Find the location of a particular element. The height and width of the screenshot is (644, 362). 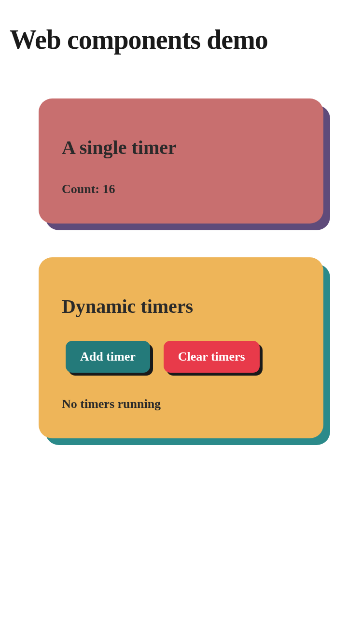

single-timer-heading: A single timer is located at coordinates (181, 148).